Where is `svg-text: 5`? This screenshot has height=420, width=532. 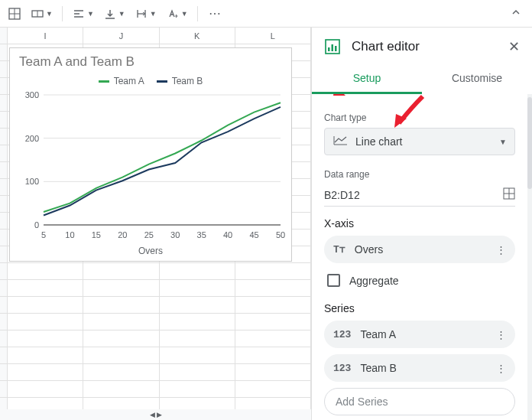 svg-text: 5 is located at coordinates (44, 235).